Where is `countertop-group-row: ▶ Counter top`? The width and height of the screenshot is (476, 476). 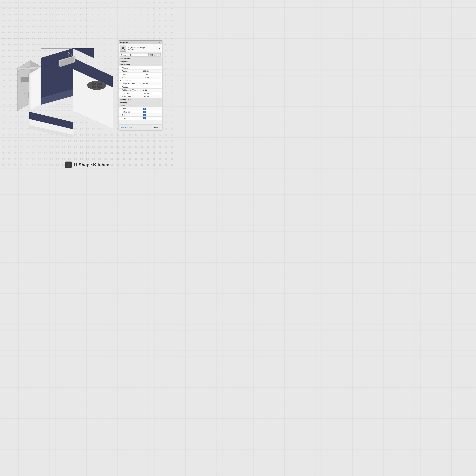 countertop-group-row: ▶ Counter top is located at coordinates (140, 81).